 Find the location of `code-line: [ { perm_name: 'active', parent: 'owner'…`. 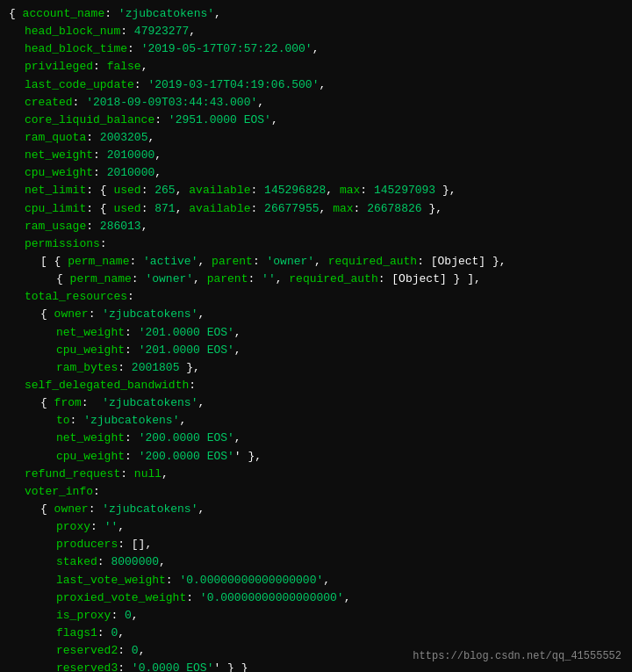

code-line: [ { perm_name: 'active', parent: 'owner'… is located at coordinates (316, 262).